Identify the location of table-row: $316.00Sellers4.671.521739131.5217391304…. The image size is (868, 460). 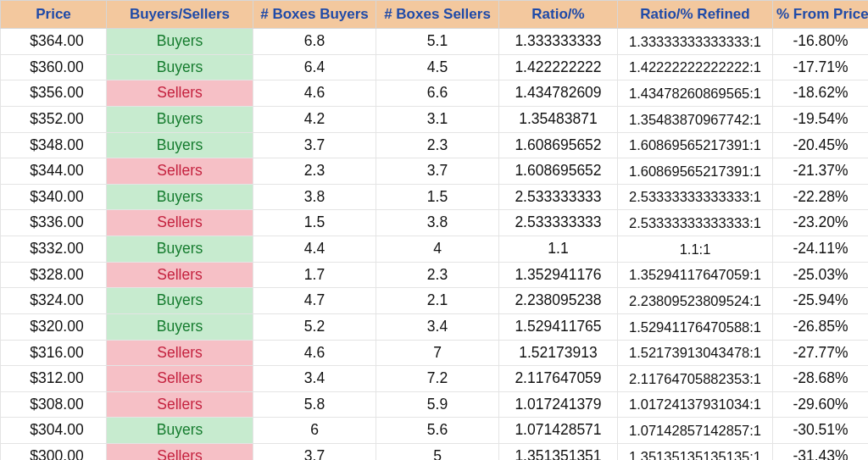
(435, 352).